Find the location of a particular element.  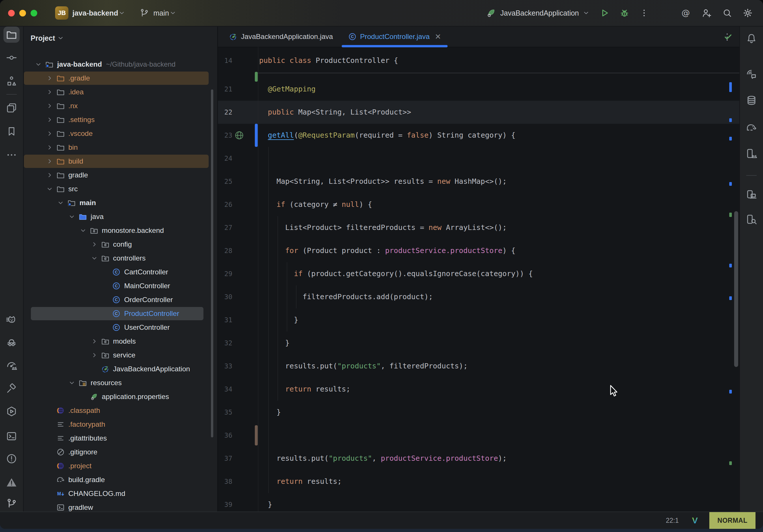

line-number: 25 is located at coordinates (225, 181).